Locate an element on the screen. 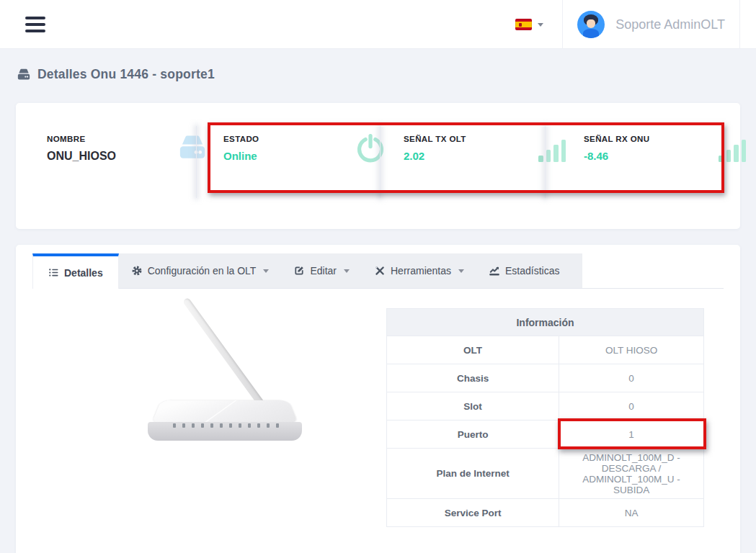  onu-device-icon is located at coordinates (24, 75).